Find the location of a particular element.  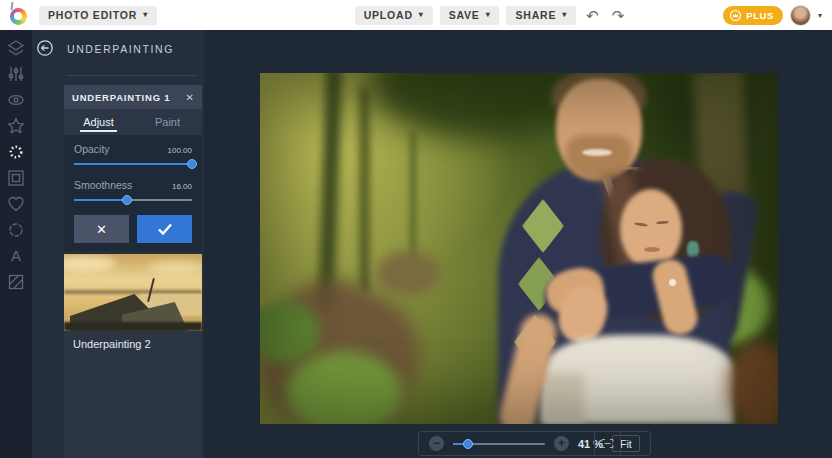

text-icon: A is located at coordinates (16, 256).